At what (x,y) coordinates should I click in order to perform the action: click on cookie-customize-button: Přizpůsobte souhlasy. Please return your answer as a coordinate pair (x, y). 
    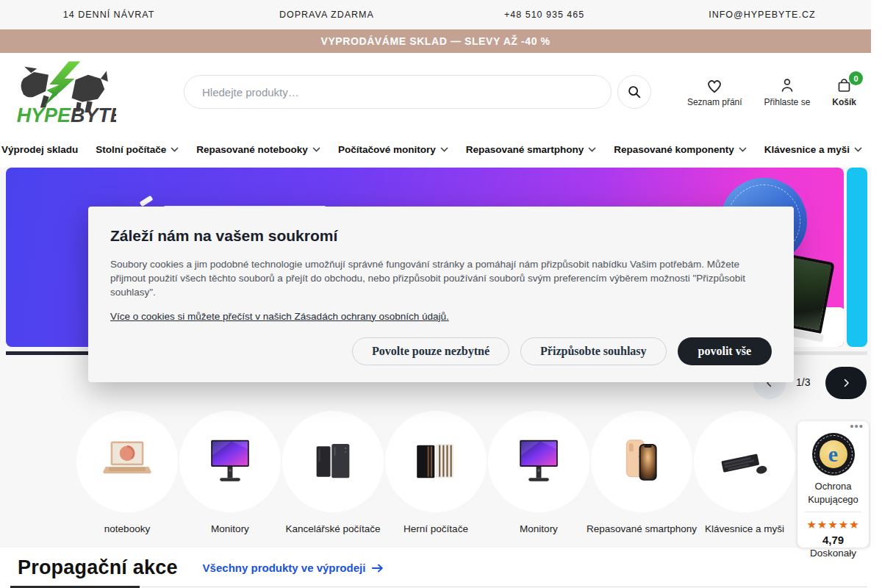
    Looking at the image, I should click on (593, 351).